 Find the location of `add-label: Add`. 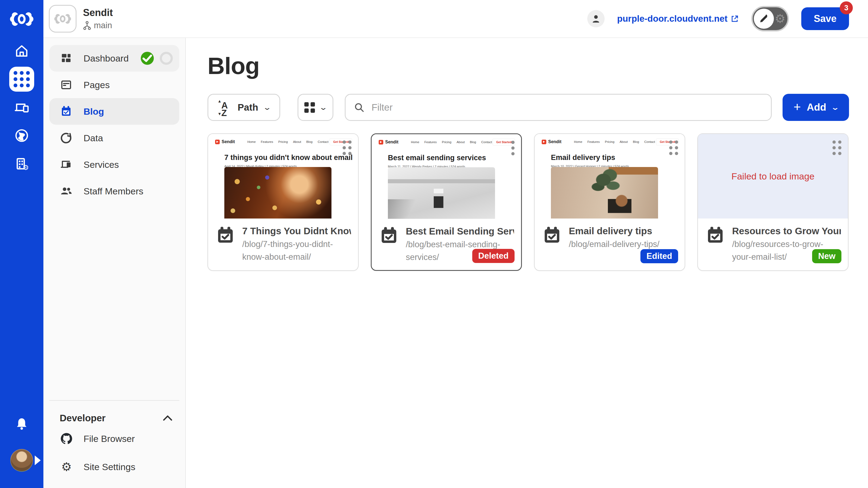

add-label: Add is located at coordinates (816, 107).